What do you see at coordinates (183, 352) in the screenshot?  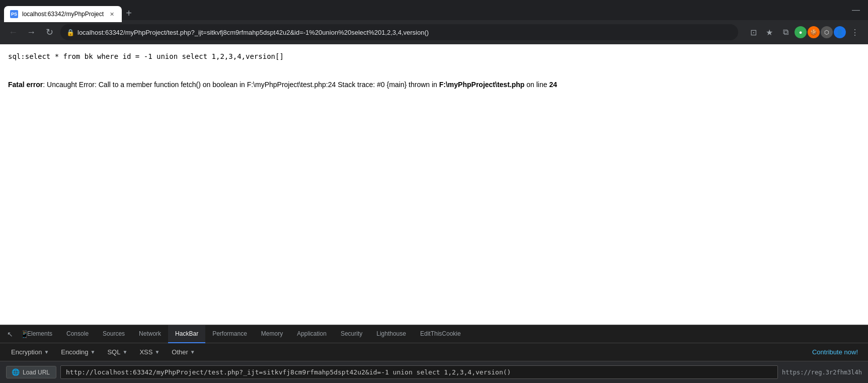 I see `hackbar-other-menu: Other ▼` at bounding box center [183, 352].